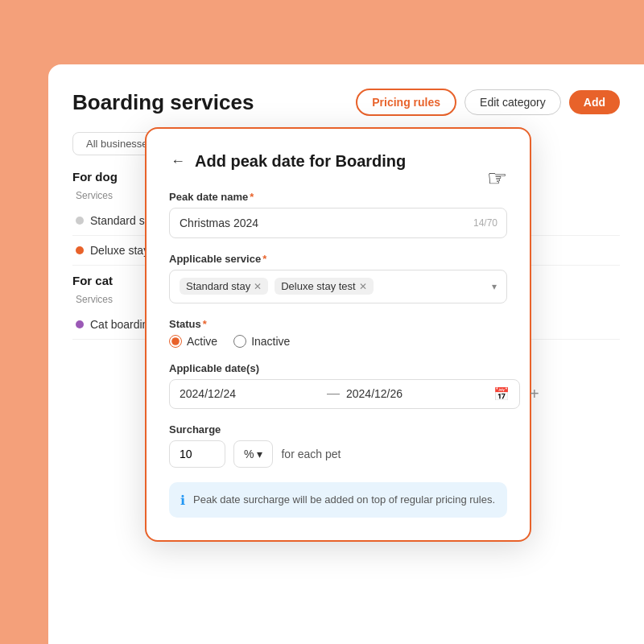  What do you see at coordinates (197, 454) in the screenshot?
I see `surcharge-value-input` at bounding box center [197, 454].